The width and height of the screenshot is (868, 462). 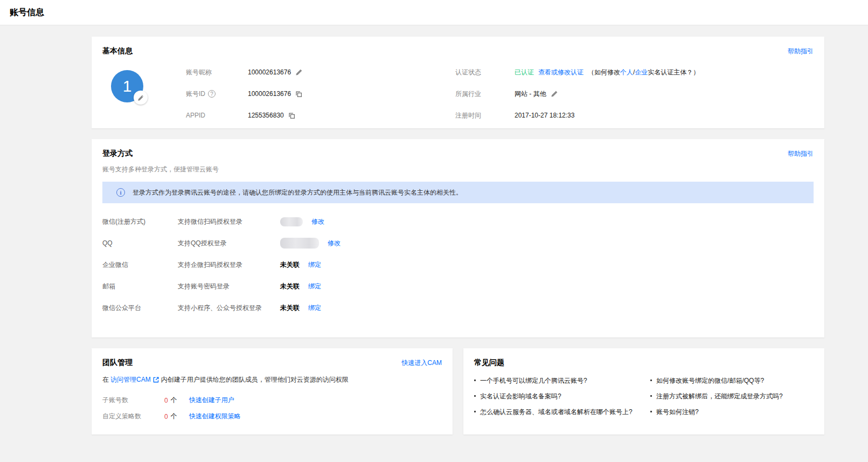 I want to click on page-header: 账号信息, so click(x=434, y=13).